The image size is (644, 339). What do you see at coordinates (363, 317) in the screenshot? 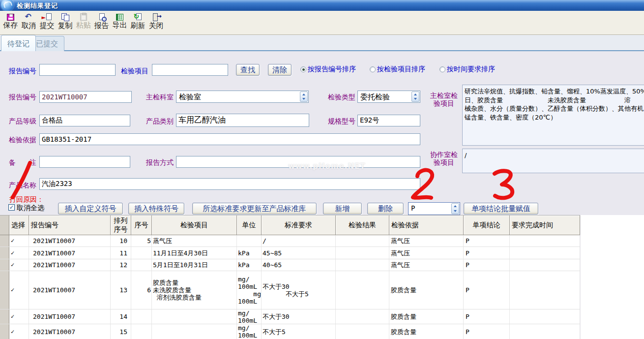
I see `cell-result` at bounding box center [363, 317].